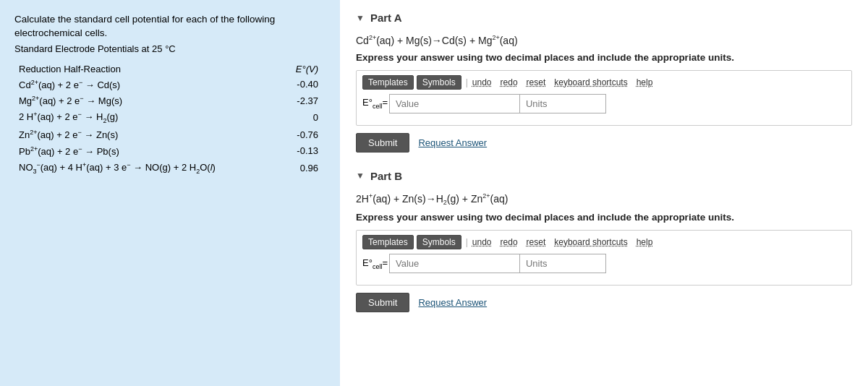  What do you see at coordinates (304, 117) in the screenshot?
I see `potential-cell: 0` at bounding box center [304, 117].